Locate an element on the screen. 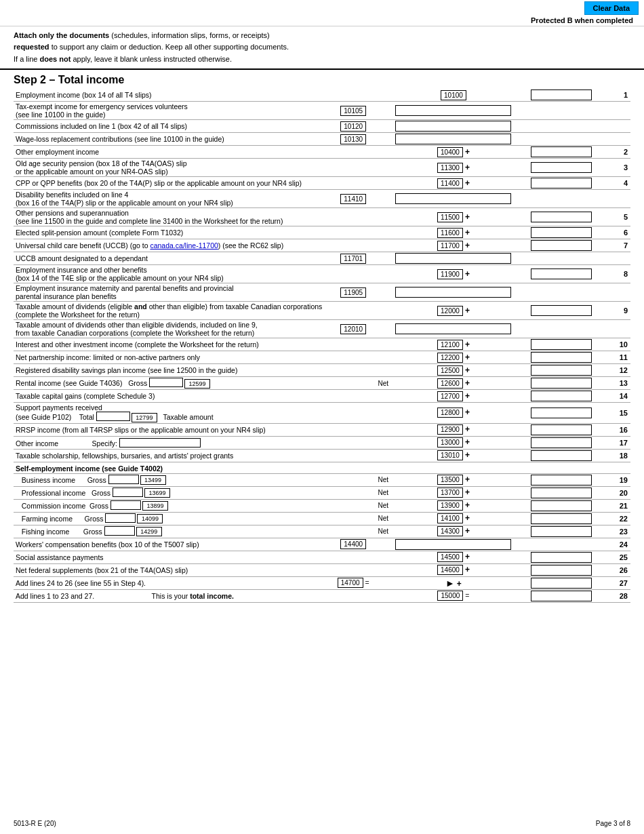 The width and height of the screenshot is (644, 834). table-row: Taxable amount of dividends other than e… is located at coordinates (322, 330).